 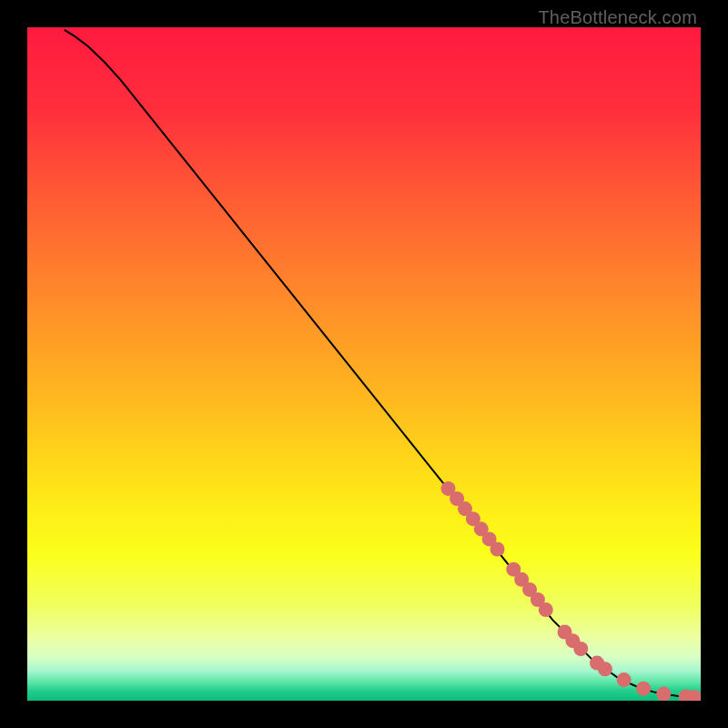 What do you see at coordinates (617, 18) in the screenshot?
I see `attribution-text: TheBottleneck.com` at bounding box center [617, 18].